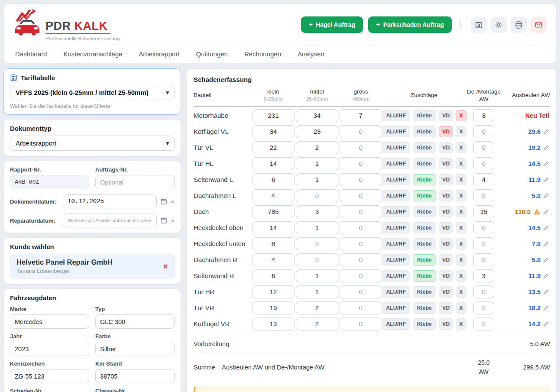 The width and height of the screenshot is (560, 392). Describe the element at coordinates (135, 376) in the screenshot. I see `km-stand-input` at that location.